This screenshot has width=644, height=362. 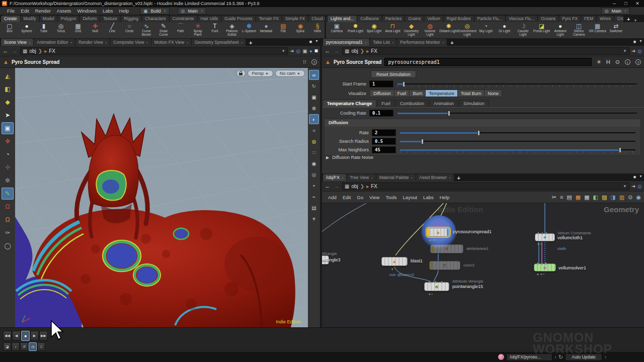 I want to click on network-tool-icon: ◧, so click(x=596, y=197).